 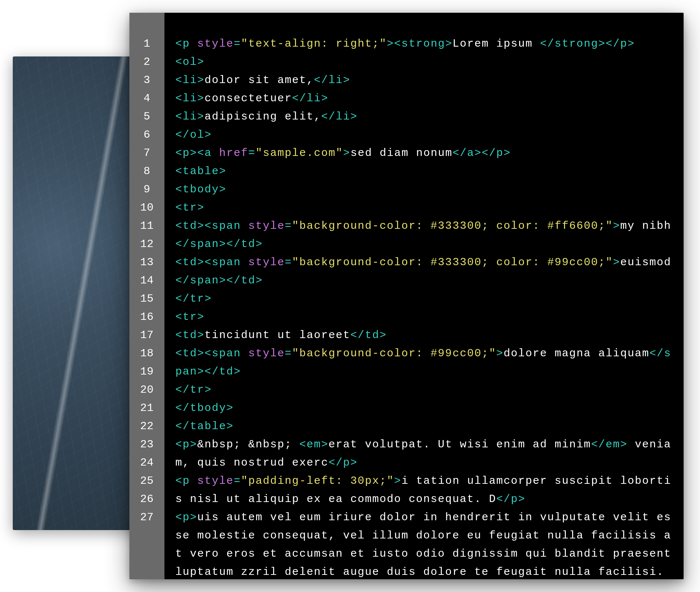 I want to click on code-token-tag: <ol>, so click(x=190, y=62).